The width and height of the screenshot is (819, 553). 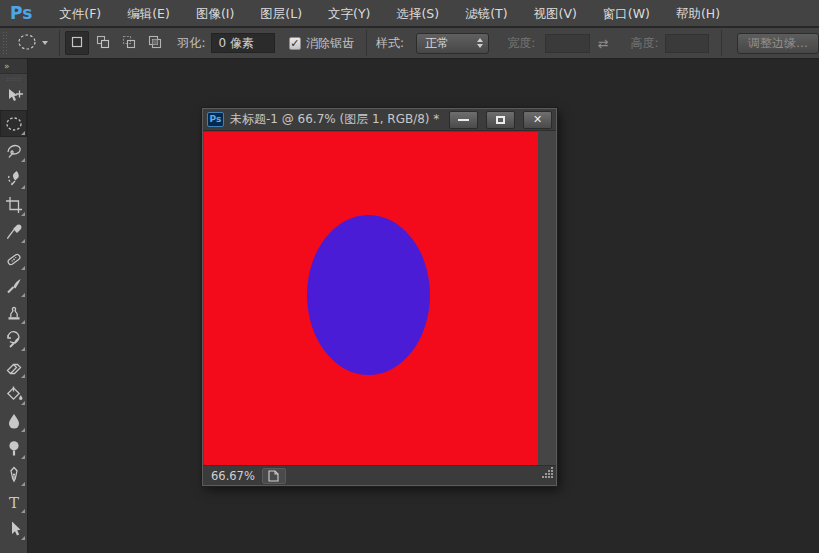 I want to click on move-tool, so click(x=14, y=96).